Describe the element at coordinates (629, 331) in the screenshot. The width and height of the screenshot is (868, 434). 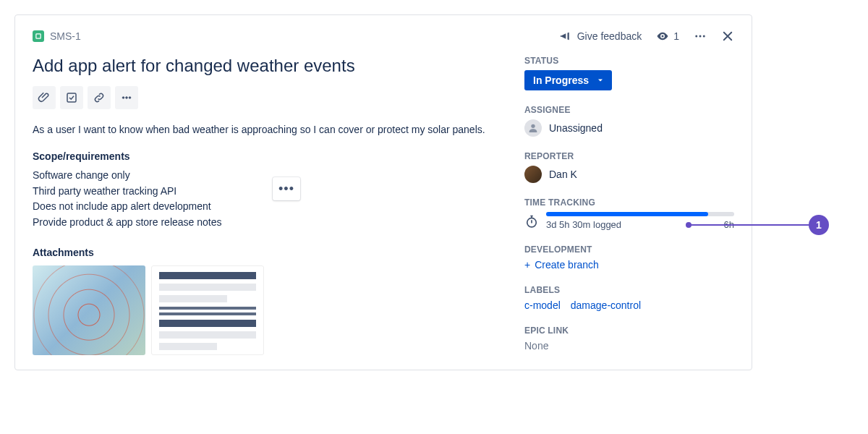
I see `epic-link-label: EPIC LINK` at that location.